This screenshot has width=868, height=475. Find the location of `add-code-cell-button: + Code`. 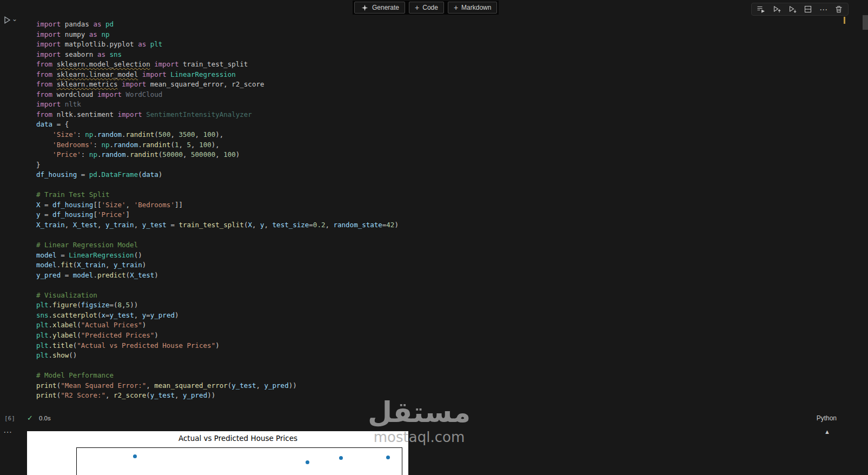

add-code-cell-button: + Code is located at coordinates (426, 8).